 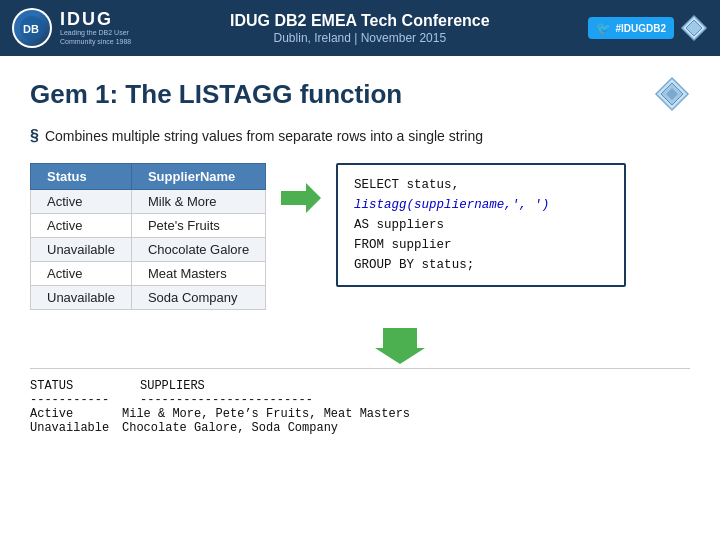 What do you see at coordinates (31, 29) in the screenshot?
I see `svg-text: DB` at bounding box center [31, 29].